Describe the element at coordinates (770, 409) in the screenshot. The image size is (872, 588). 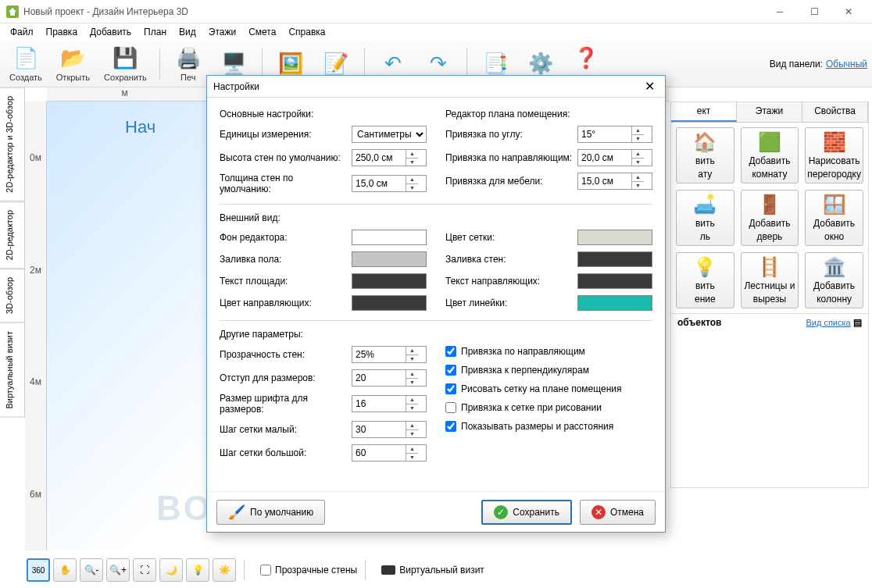
I see `catalog-body` at that location.